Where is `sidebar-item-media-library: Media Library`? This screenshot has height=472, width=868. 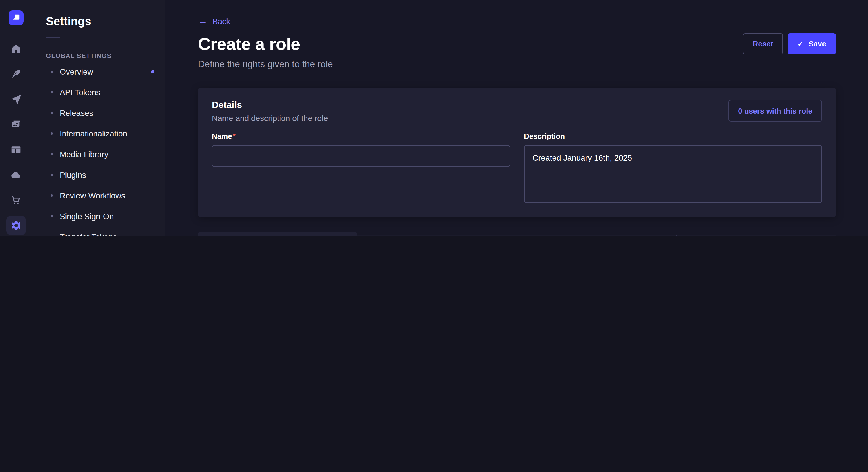 sidebar-item-media-library: Media Library is located at coordinates (98, 154).